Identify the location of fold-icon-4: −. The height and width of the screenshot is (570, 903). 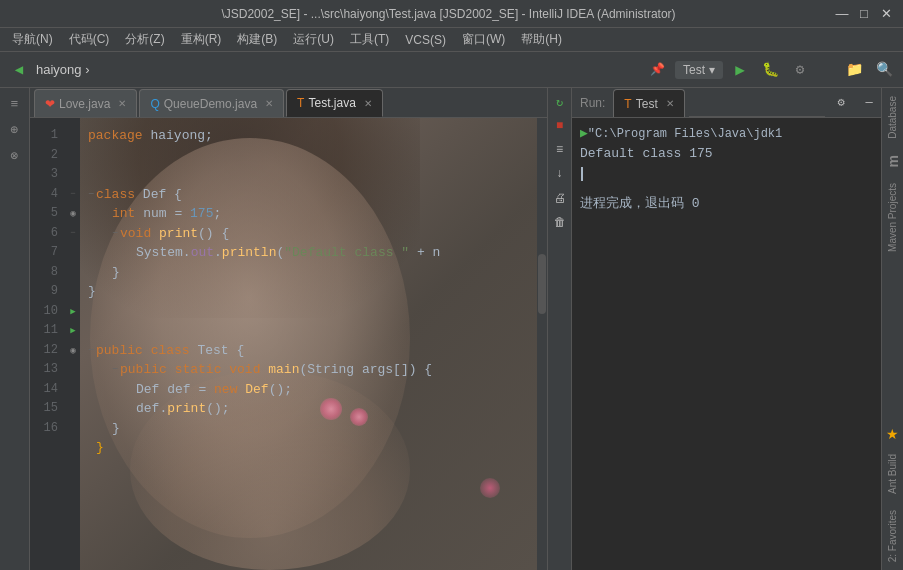
(91, 195).